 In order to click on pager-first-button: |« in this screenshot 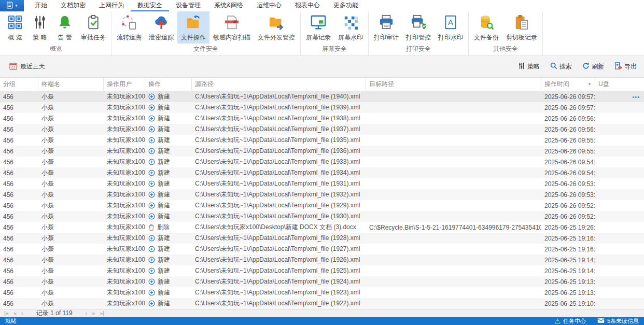, I will do `click(6, 313)`.